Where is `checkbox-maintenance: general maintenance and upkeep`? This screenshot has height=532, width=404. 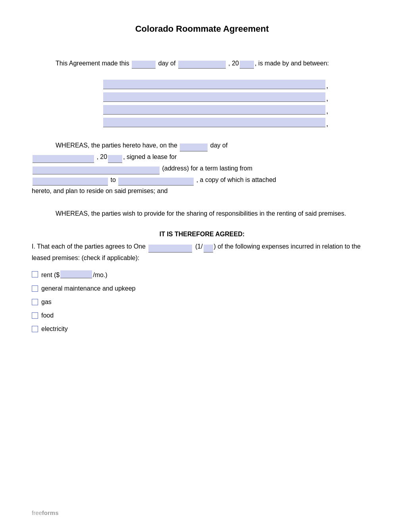 checkbox-maintenance: general maintenance and upkeep is located at coordinates (202, 289).